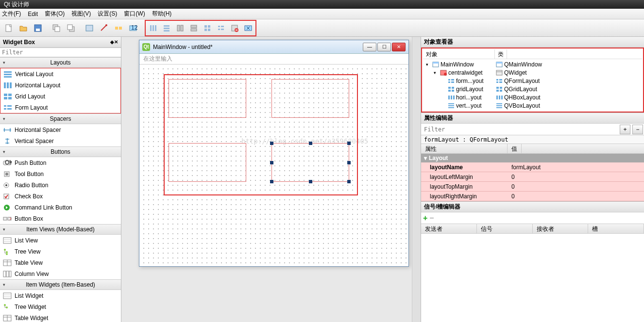 This screenshot has height=322, width=644. What do you see at coordinates (532, 80) in the screenshot?
I see `object-tree-highlight: 对象 类 ▾MainWindowQMainWindow▾centralwidge…` at bounding box center [532, 80].